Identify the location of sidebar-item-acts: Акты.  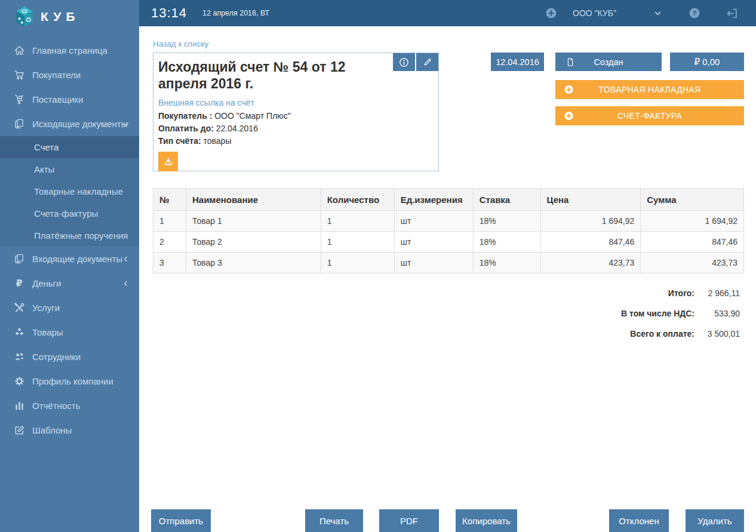
(69, 170).